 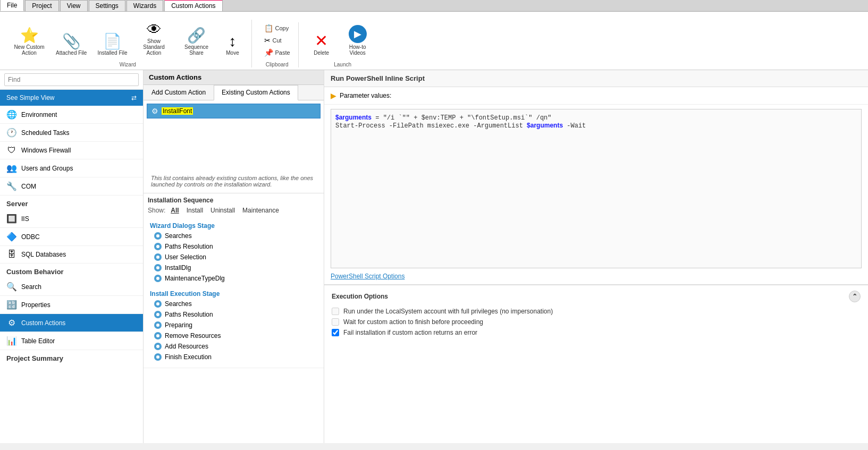 I want to click on new-custom-action-icon: ⭐, so click(x=30, y=36).